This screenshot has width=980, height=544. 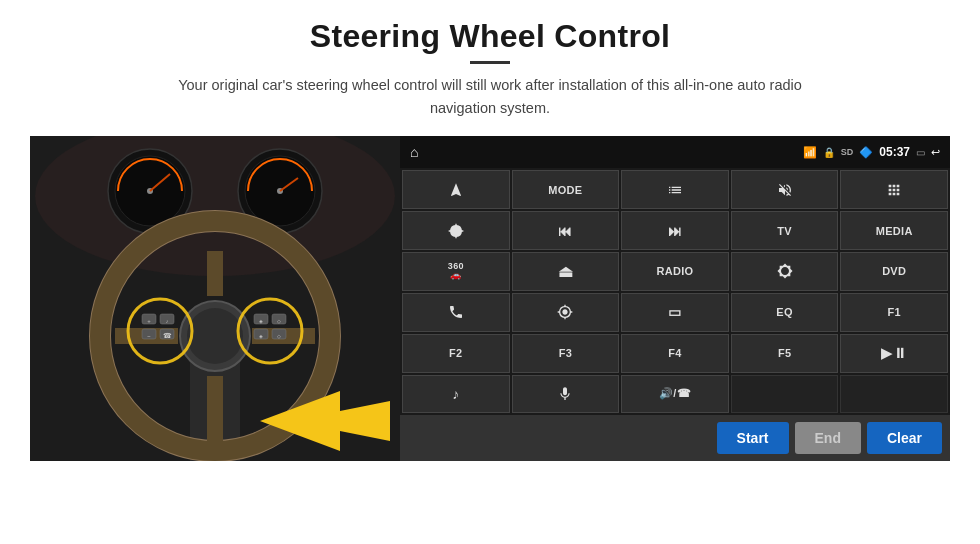 I want to click on subtitle-text: Your original car's steering wheel contr…, so click(x=490, y=97).